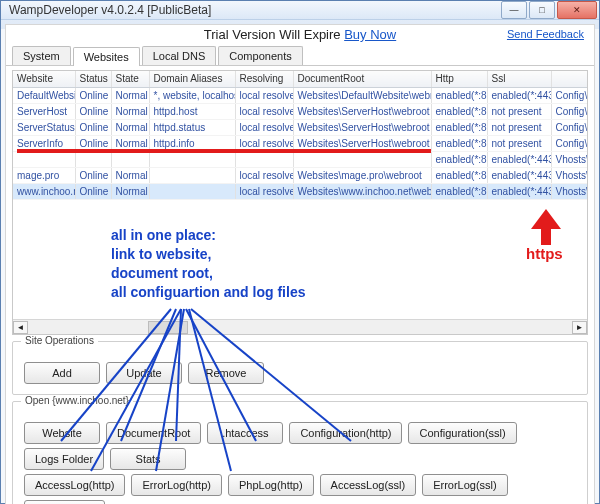  What do you see at coordinates (542, 10) in the screenshot?
I see `maximize-button: □` at bounding box center [542, 10].